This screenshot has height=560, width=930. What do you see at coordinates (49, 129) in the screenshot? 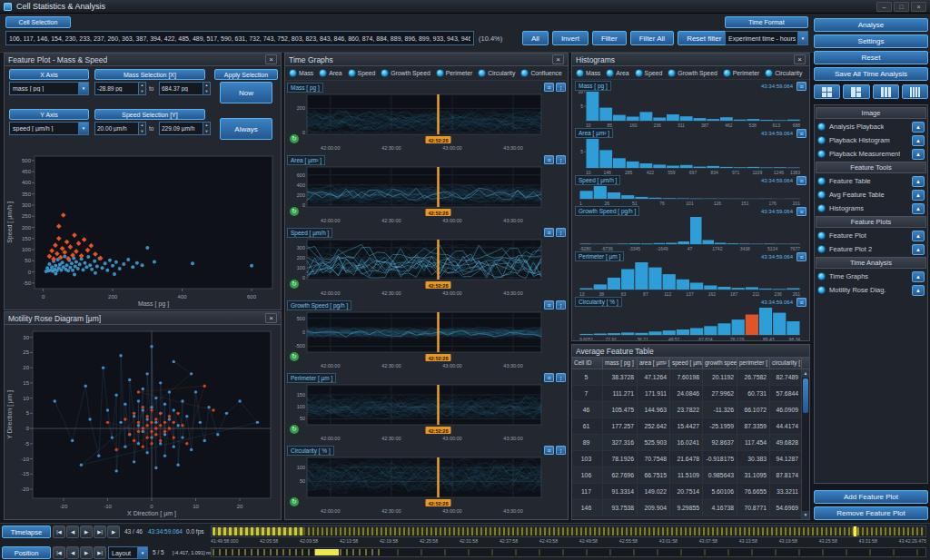
I see `y-axis-select: speed [ µm/h ] ▼` at bounding box center [49, 129].